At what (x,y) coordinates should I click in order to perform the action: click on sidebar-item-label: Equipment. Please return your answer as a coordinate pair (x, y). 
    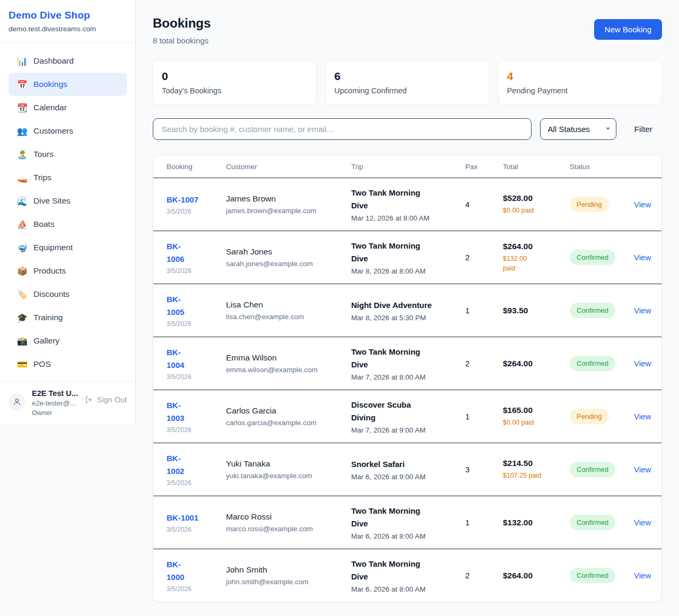
    Looking at the image, I should click on (53, 248).